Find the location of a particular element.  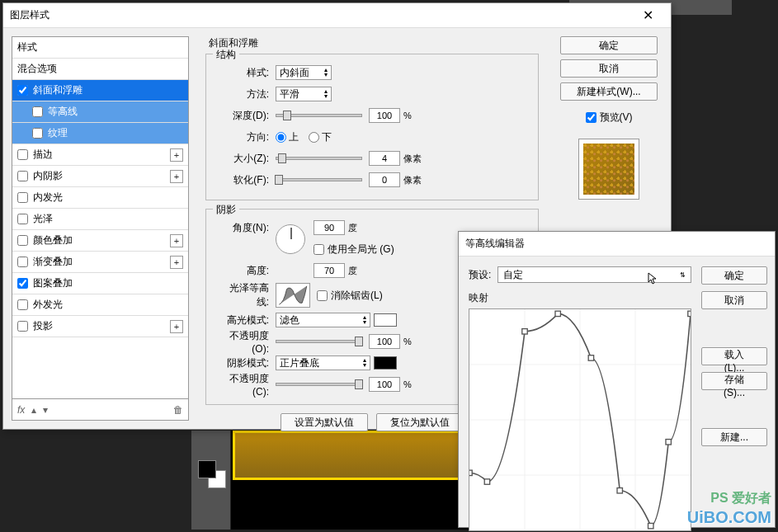

contour-load-button: 载入(L)... is located at coordinates (734, 356).